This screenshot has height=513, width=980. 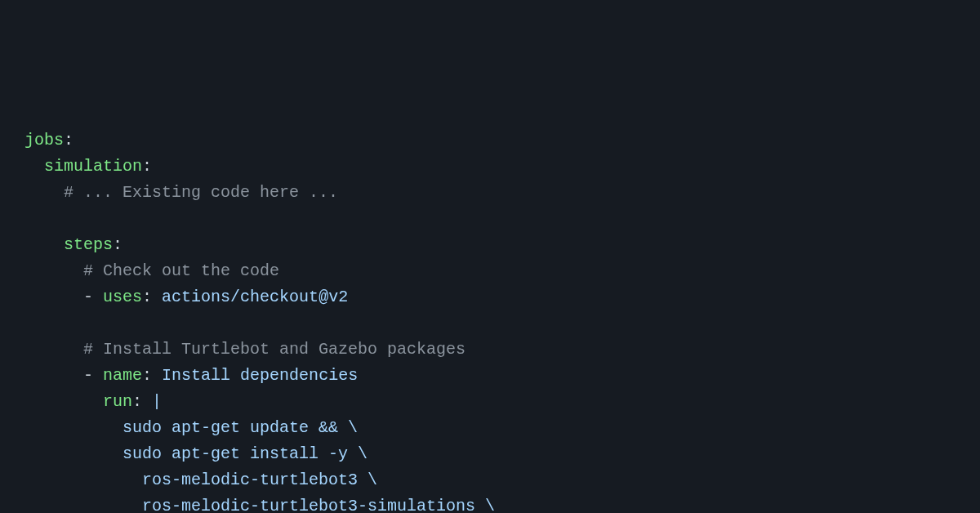 I want to click on yaml-key: jobs, so click(x=44, y=141).